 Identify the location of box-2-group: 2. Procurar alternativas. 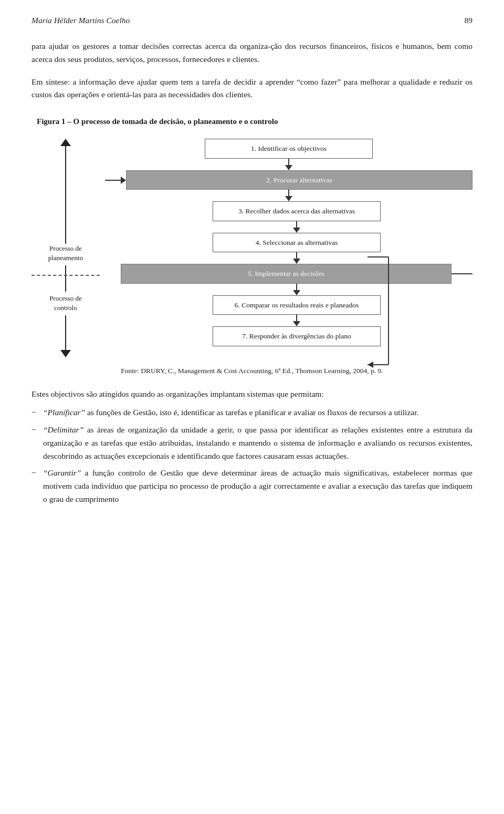
(289, 186).